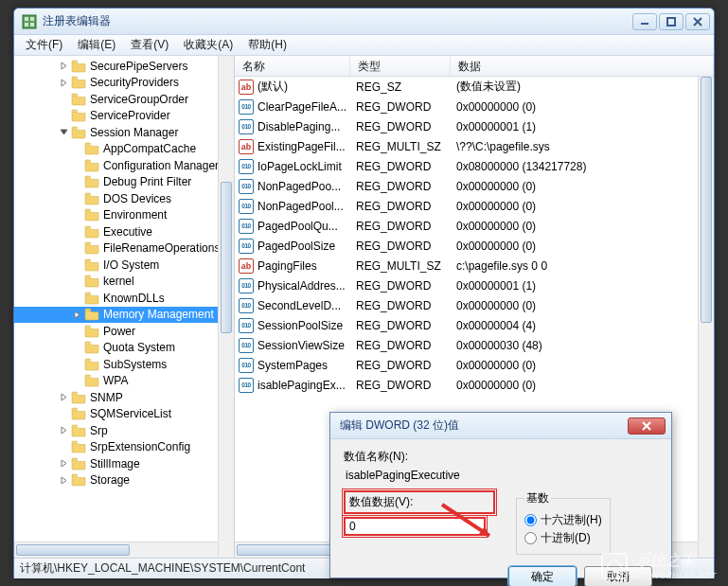 This screenshot has width=728, height=586. I want to click on tree-item-label: Power, so click(119, 331).